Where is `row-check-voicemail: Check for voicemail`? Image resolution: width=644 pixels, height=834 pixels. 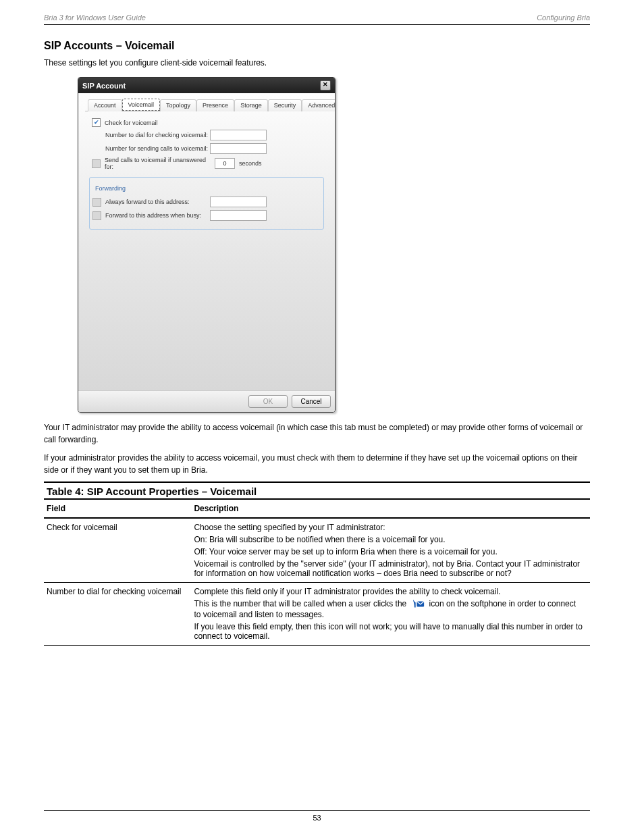 row-check-voicemail: Check for voicemail is located at coordinates (209, 123).